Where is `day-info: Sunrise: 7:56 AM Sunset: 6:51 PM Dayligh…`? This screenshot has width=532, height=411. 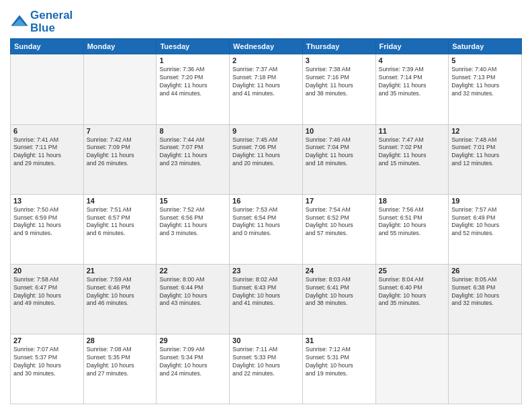 day-info: Sunrise: 7:56 AM Sunset: 6:51 PM Dayligh… is located at coordinates (412, 222).